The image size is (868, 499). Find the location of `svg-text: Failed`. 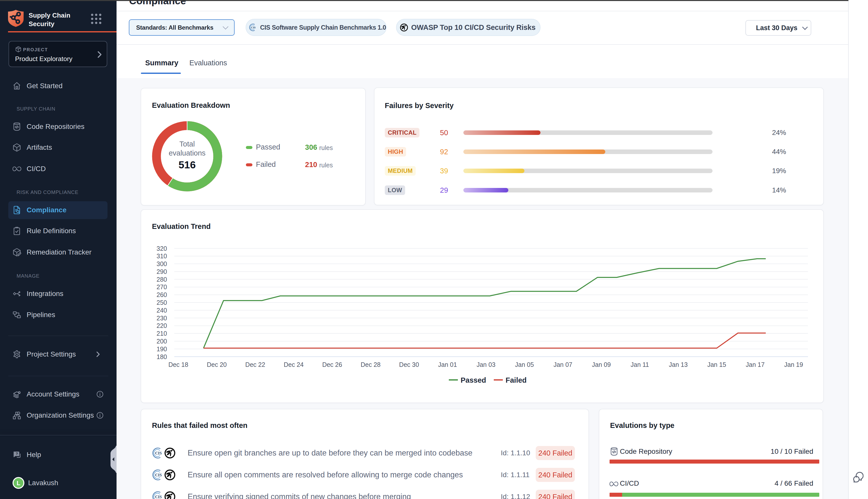

svg-text: Failed is located at coordinates (516, 380).